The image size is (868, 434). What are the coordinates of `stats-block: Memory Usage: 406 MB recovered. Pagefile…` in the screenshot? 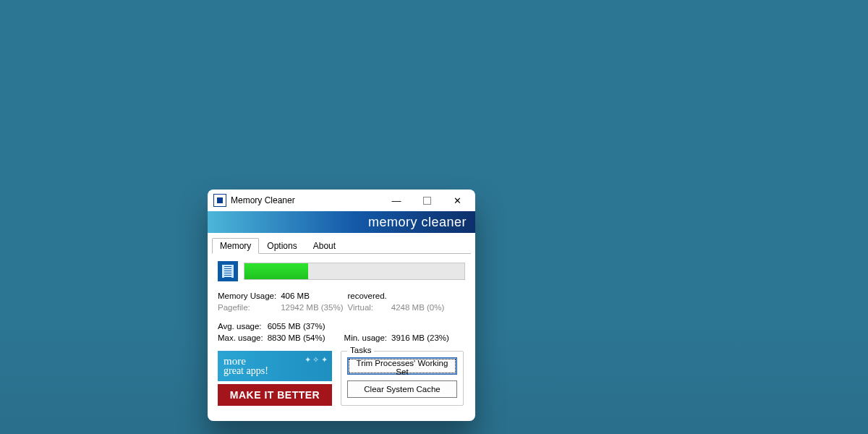 It's located at (341, 317).